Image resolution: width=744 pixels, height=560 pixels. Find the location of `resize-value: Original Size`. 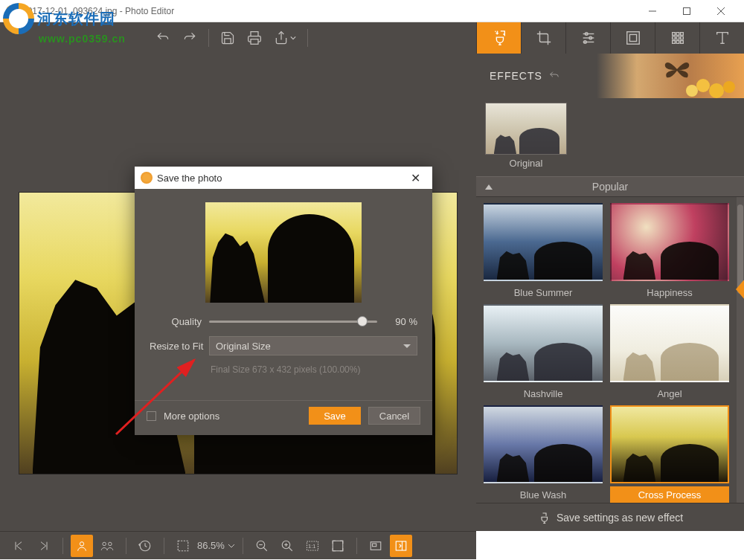

resize-value: Original Size is located at coordinates (243, 347).